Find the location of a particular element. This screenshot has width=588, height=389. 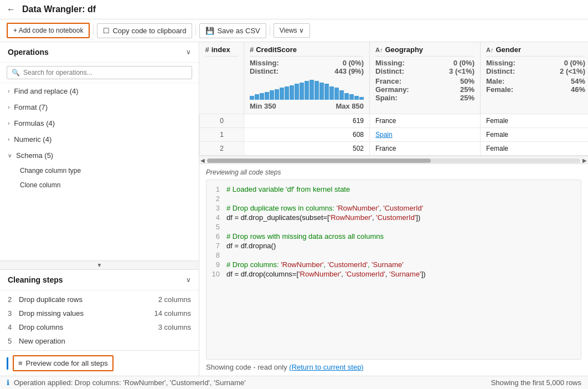

operations-chevron: ∨ is located at coordinates (188, 52).